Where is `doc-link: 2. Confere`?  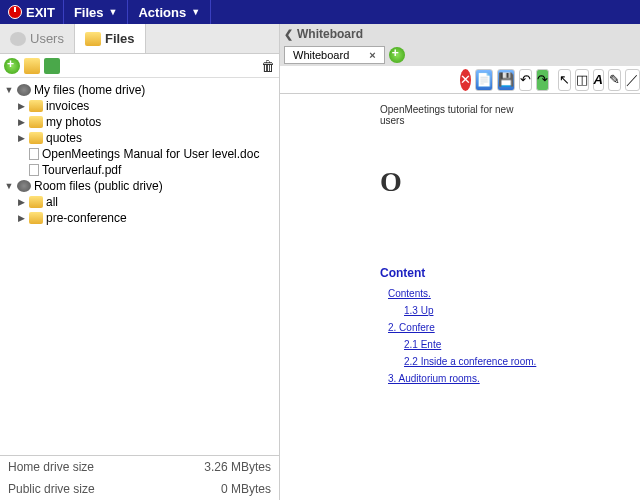
doc-link: 2. Confere is located at coordinates (464, 328).